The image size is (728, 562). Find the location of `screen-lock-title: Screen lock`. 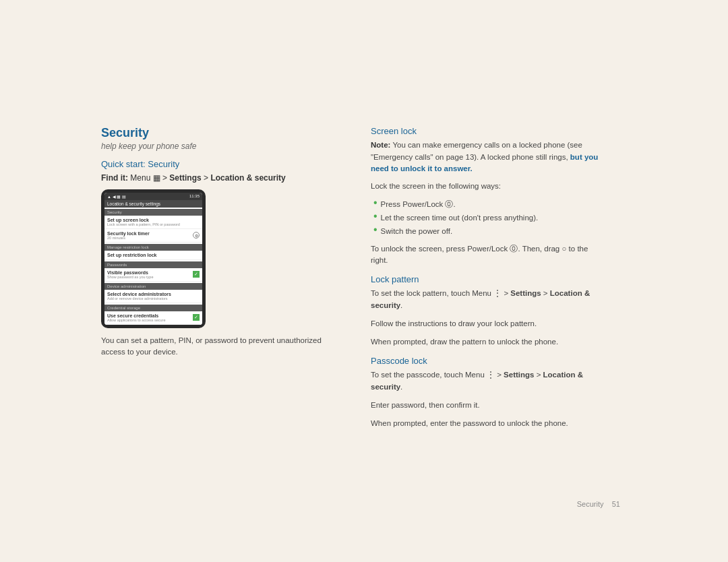

screen-lock-title: Screen lock is located at coordinates (485, 131).